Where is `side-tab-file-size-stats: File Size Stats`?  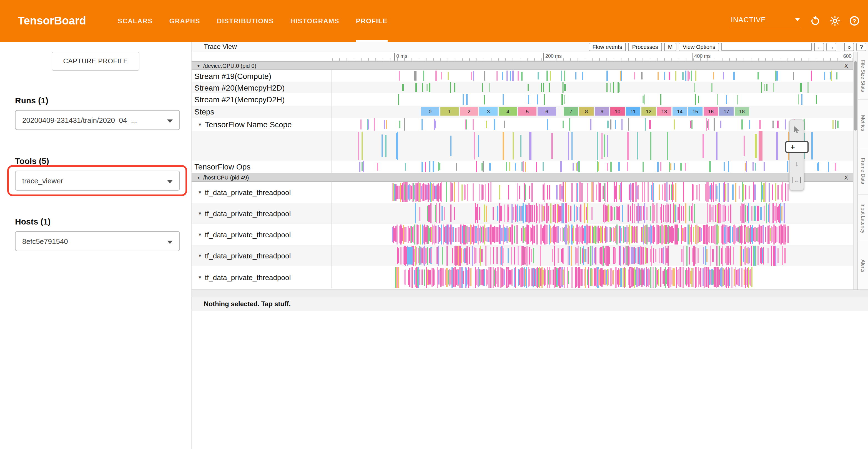
side-tab-file-size-stats: File Size Stats is located at coordinates (863, 76).